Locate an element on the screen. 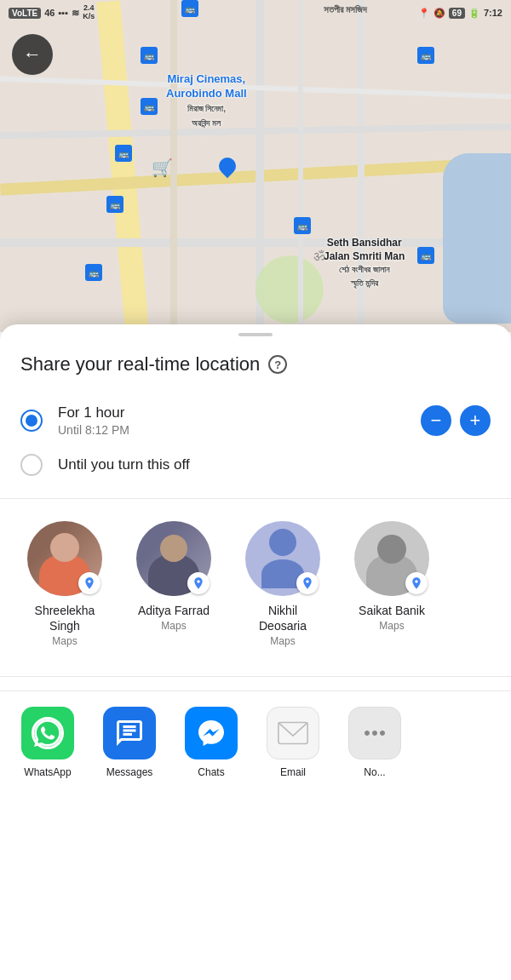  status-bar: VoLTE 46 ▪▪▪ ≋ 2.4K/s 📍 🔕 69 🔋 7:12 is located at coordinates (256, 13).